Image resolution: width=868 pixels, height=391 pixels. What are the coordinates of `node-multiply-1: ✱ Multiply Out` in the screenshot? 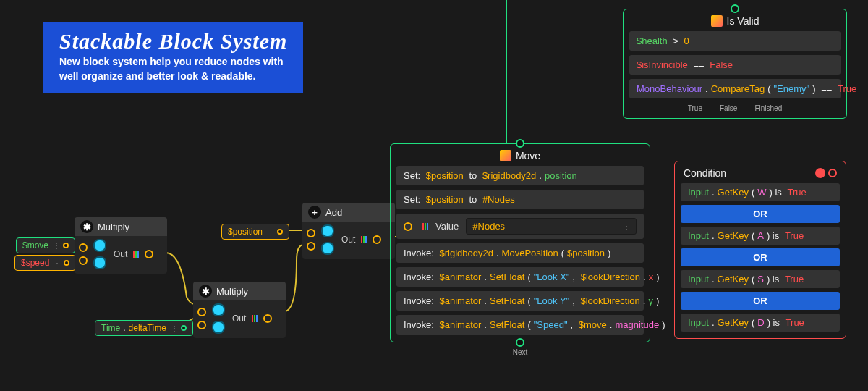 It's located at (121, 245).